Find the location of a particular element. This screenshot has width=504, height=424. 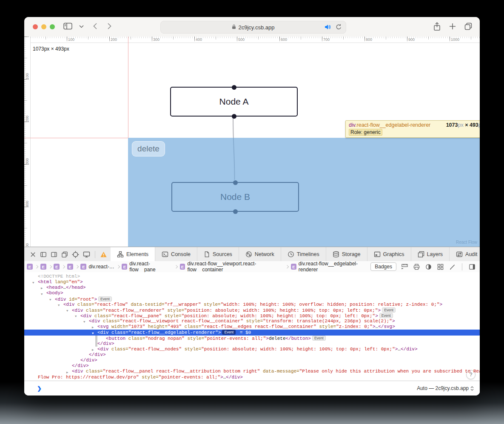

tab-sources: Sources is located at coordinates (218, 254).